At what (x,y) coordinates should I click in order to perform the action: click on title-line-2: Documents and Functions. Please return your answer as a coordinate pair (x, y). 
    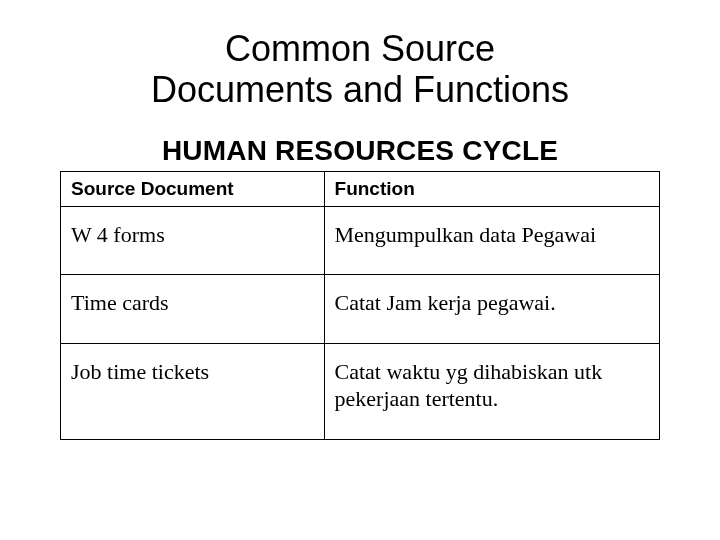
    Looking at the image, I should click on (360, 90).